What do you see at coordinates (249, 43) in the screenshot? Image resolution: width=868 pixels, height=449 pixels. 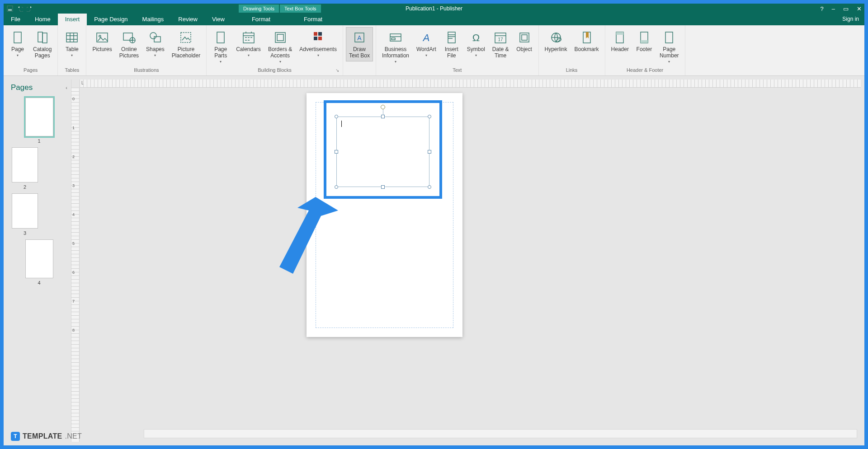 I see `ribbon-calendars-button: Calendars▾` at bounding box center [249, 43].